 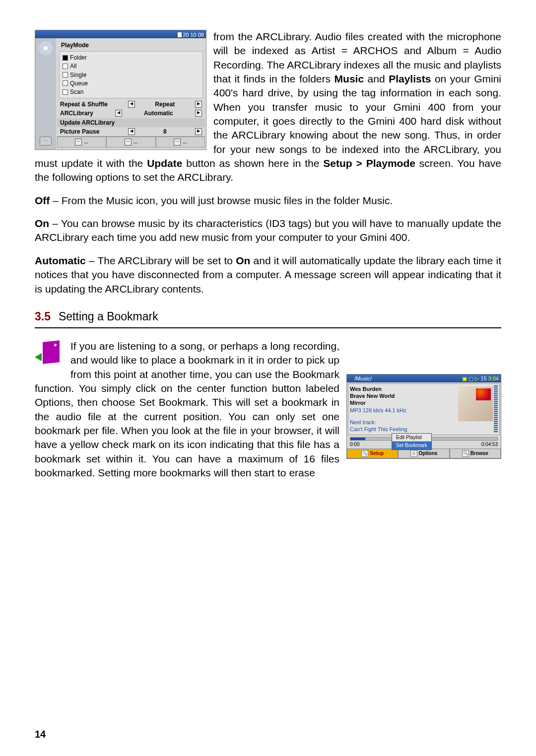 What do you see at coordinates (403, 403) in the screenshot?
I see `track-title: Mirror` at bounding box center [403, 403].